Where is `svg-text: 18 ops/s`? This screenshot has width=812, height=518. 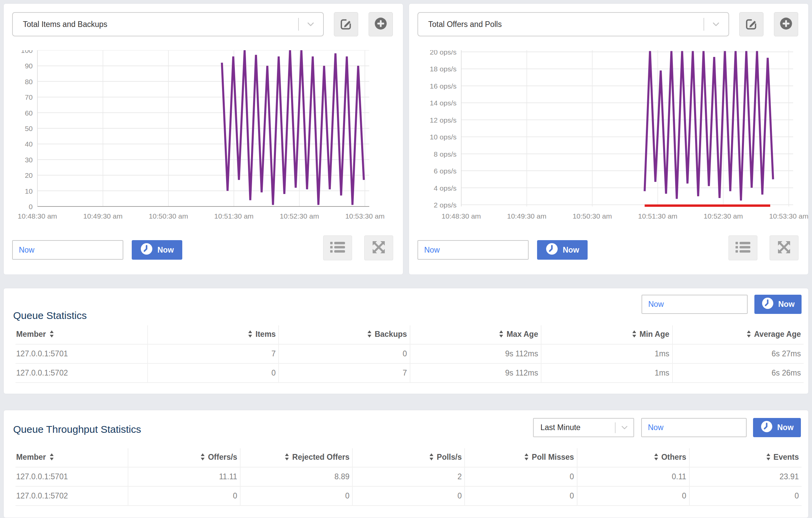
svg-text: 18 ops/s is located at coordinates (443, 69).